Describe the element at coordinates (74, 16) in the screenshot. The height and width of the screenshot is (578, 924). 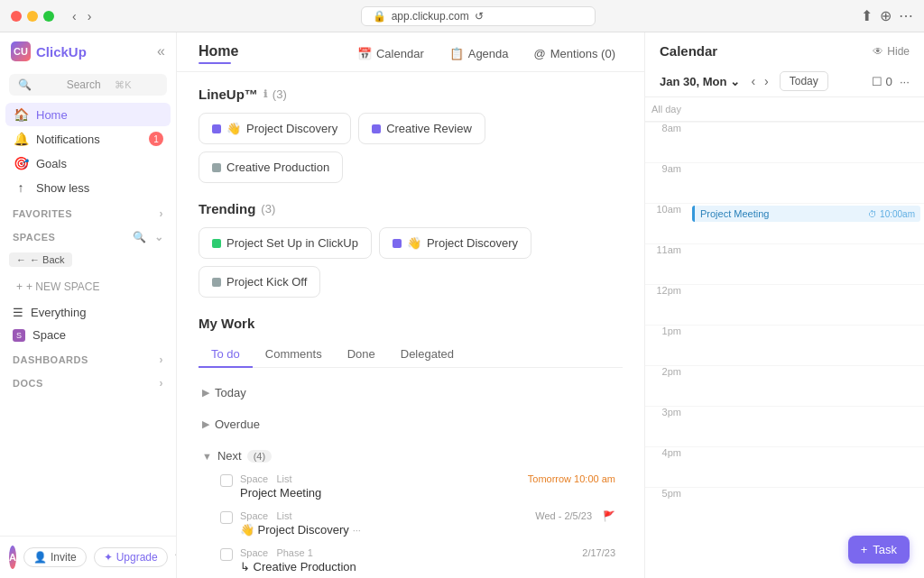
I see `back-nav-button: ‹` at that location.